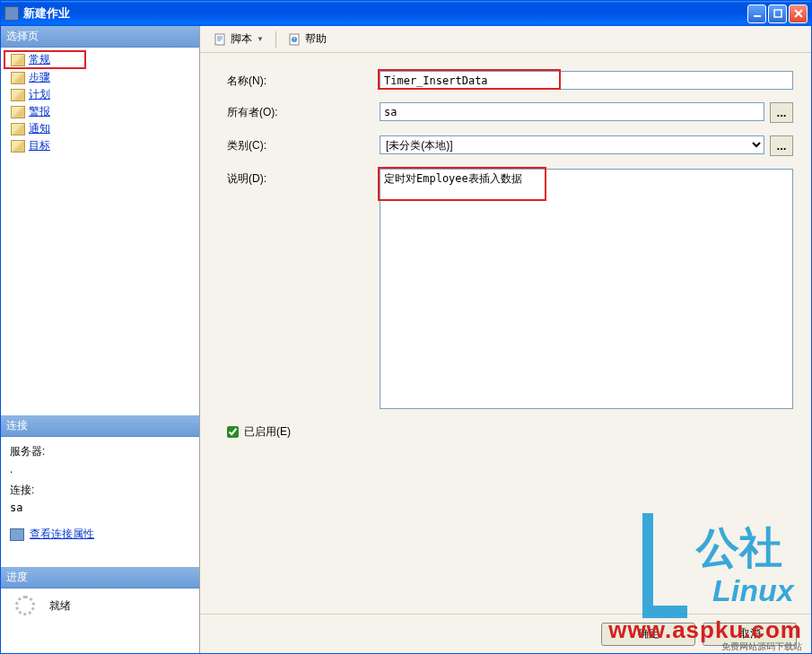  What do you see at coordinates (303, 144) in the screenshot?
I see `category-label: 类别(C):` at bounding box center [303, 144].